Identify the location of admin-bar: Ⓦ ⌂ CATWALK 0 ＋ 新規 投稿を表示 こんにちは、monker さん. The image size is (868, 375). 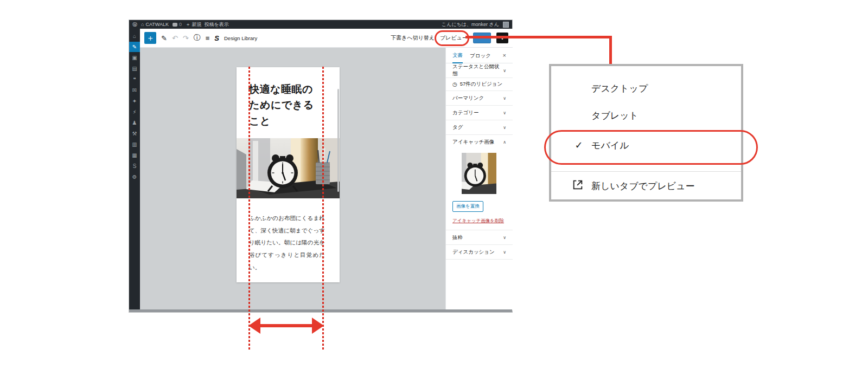
(321, 24).